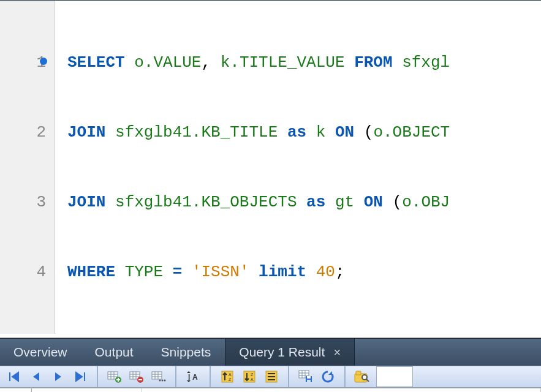 Image resolution: width=541 pixels, height=392 pixels. Describe the element at coordinates (337, 353) in the screenshot. I see `close-icon: ×` at that location.